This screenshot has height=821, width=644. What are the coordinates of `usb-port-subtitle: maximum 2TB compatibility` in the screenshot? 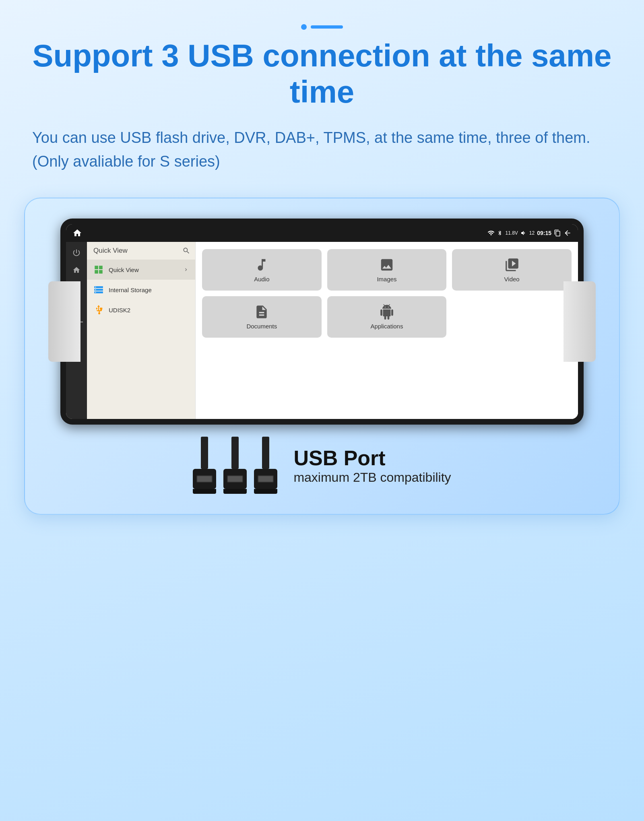 It's located at (372, 477).